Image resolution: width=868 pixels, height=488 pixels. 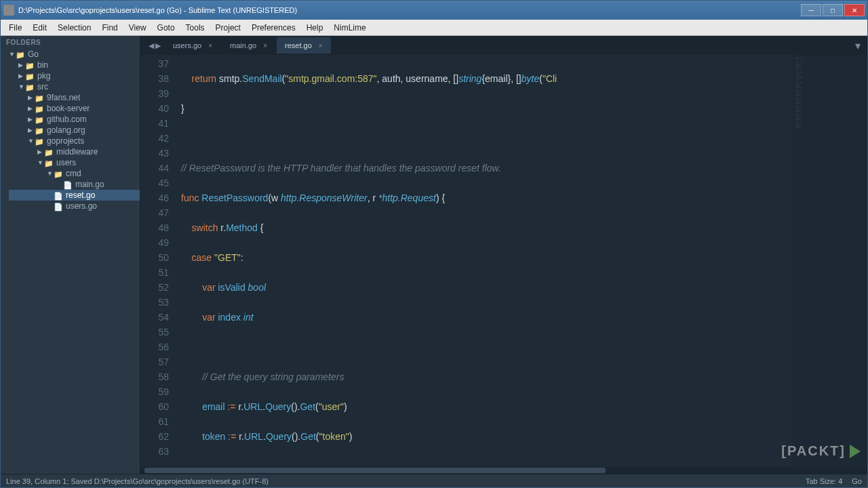 What do you see at coordinates (814, 451) in the screenshot?
I see `logo-text: [PACKT]` at bounding box center [814, 451].